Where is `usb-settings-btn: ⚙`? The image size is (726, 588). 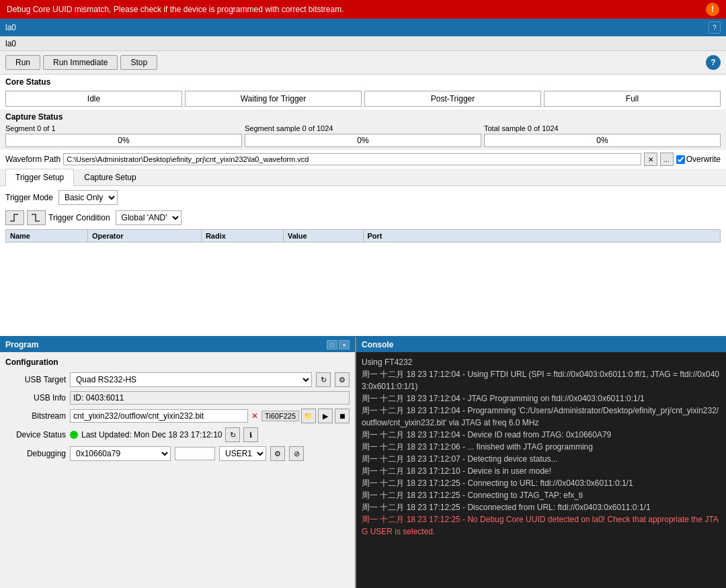 usb-settings-btn: ⚙ is located at coordinates (342, 380).